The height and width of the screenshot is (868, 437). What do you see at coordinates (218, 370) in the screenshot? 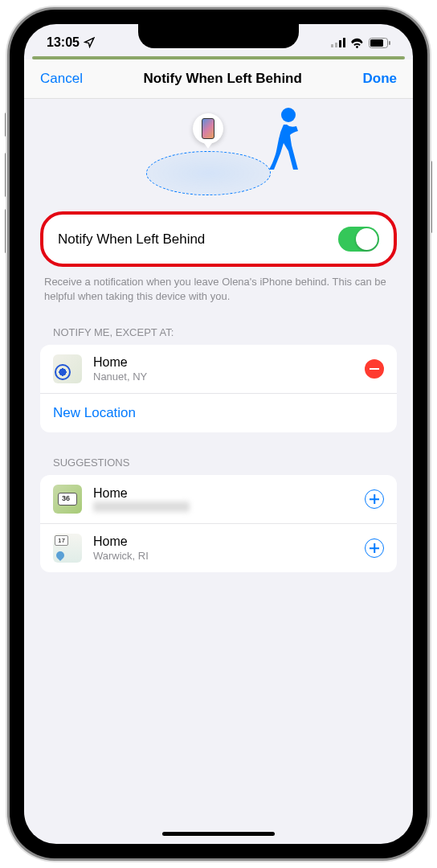
I see `exception-row: Home Nanuet, NY` at bounding box center [218, 370].